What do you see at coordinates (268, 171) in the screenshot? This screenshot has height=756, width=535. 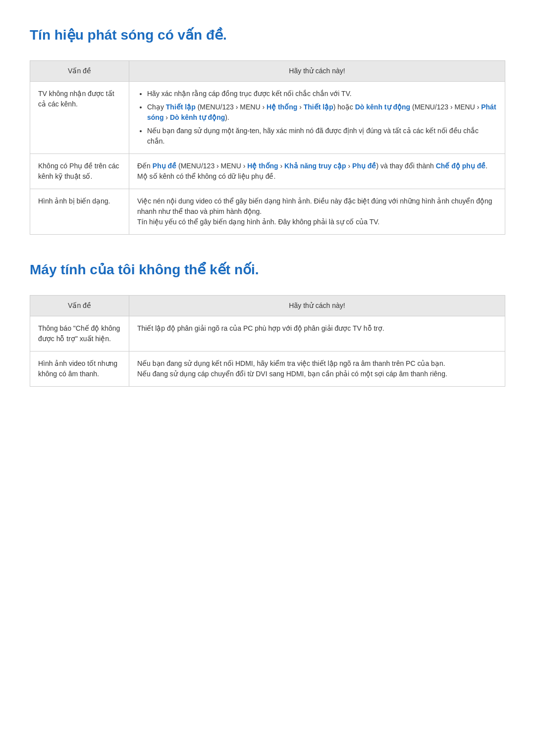 I see `table-row: Không có Phụ đề trên các kênh kỹ thuật s…` at bounding box center [268, 171].